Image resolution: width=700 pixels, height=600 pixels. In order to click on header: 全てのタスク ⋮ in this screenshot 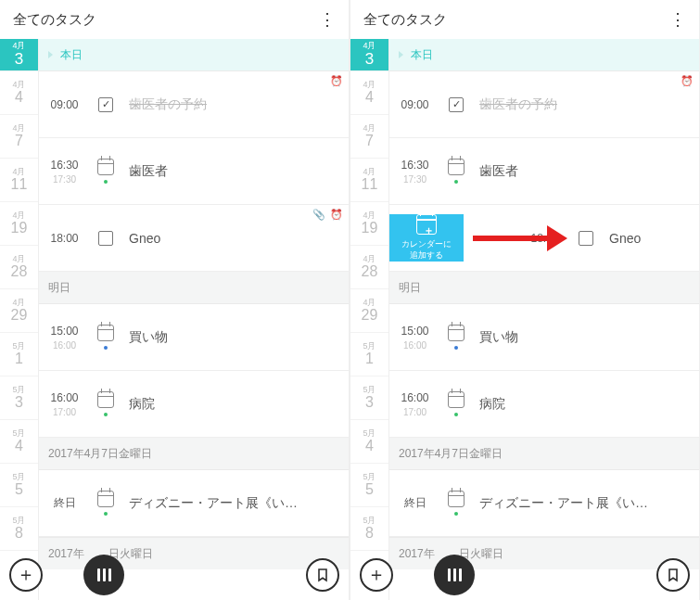, I will do `click(525, 19)`.